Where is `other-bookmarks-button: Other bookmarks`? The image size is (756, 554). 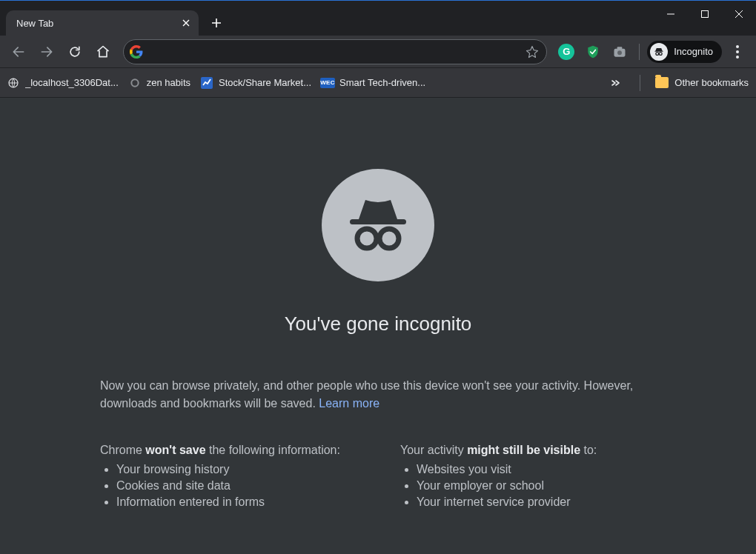 other-bookmarks-button: Other bookmarks is located at coordinates (702, 83).